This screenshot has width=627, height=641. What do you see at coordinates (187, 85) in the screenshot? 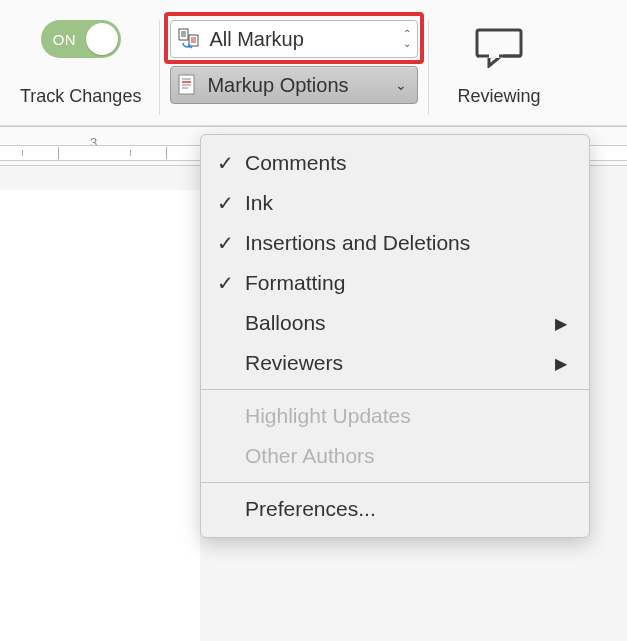
I see `markup-doc-icon` at bounding box center [187, 85].